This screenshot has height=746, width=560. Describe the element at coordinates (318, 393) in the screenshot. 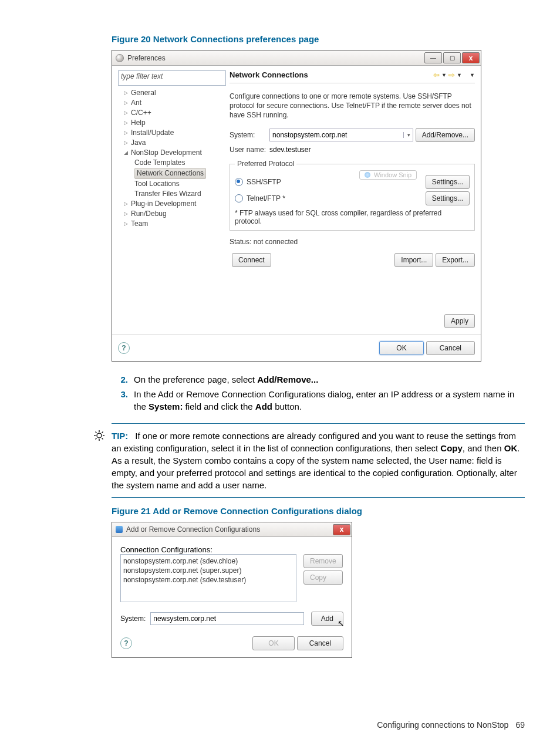

I see `steps-list: 2. On the preference page, select Add/Re…` at that location.